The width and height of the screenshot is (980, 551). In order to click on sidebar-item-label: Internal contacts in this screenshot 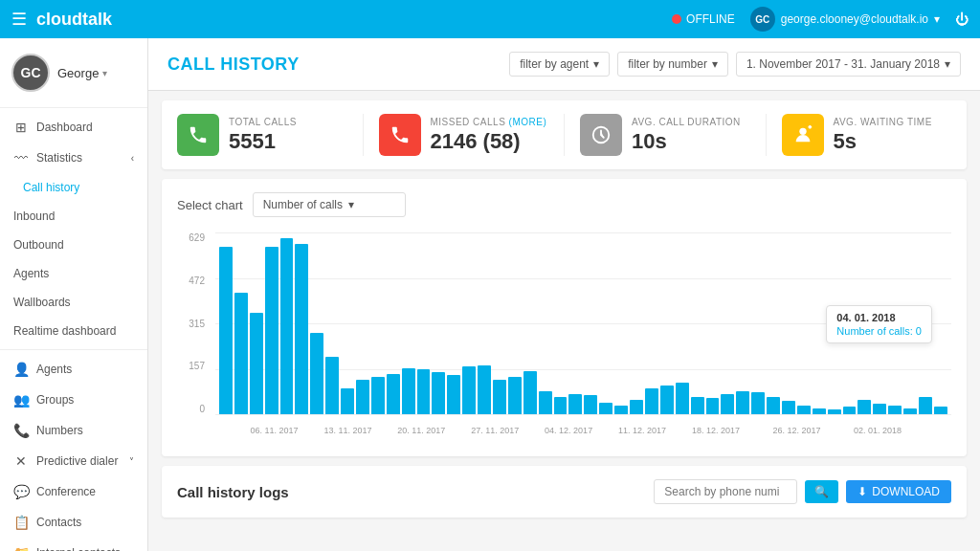, I will do `click(78, 549)`.